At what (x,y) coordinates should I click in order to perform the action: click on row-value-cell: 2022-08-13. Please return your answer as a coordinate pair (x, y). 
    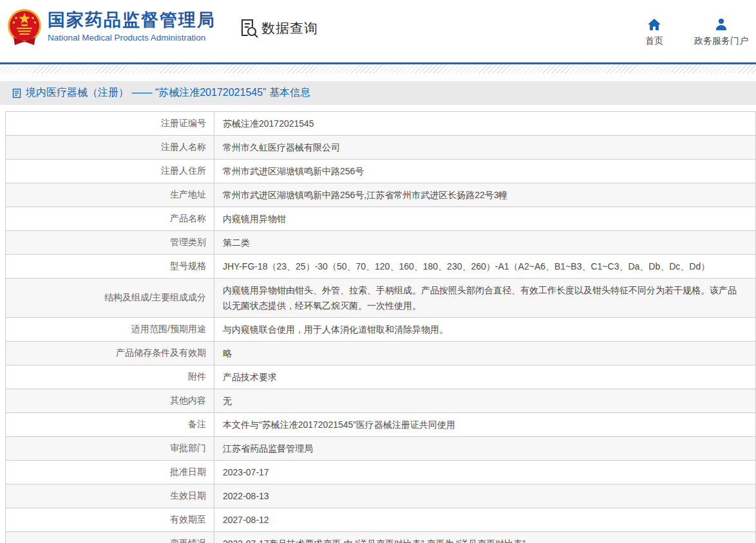
    Looking at the image, I should click on (486, 497).